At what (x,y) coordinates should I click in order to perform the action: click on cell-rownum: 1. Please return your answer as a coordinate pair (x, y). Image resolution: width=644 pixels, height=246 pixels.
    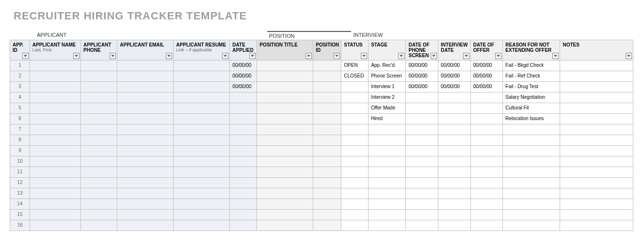
    Looking at the image, I should click on (20, 66).